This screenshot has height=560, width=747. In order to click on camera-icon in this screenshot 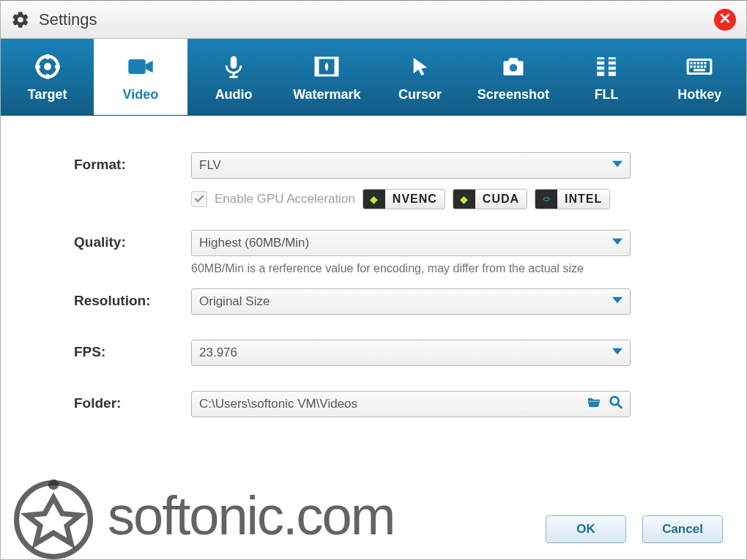, I will do `click(513, 67)`.